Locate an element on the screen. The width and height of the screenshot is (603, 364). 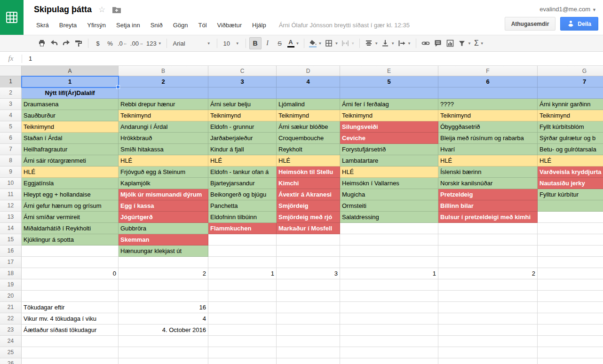
cell-D21 is located at coordinates (309, 308).